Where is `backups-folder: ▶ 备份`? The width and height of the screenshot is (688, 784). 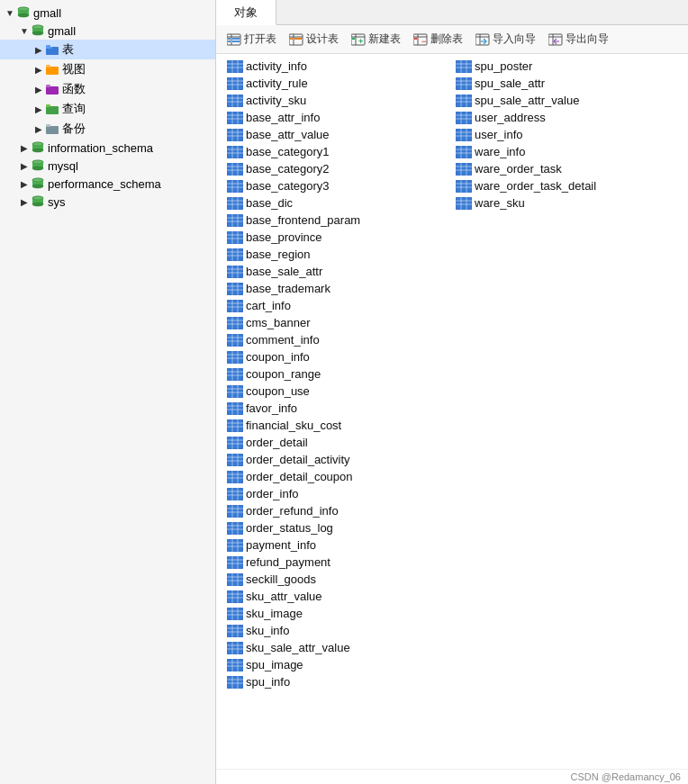 backups-folder: ▶ 备份 is located at coordinates (108, 129).